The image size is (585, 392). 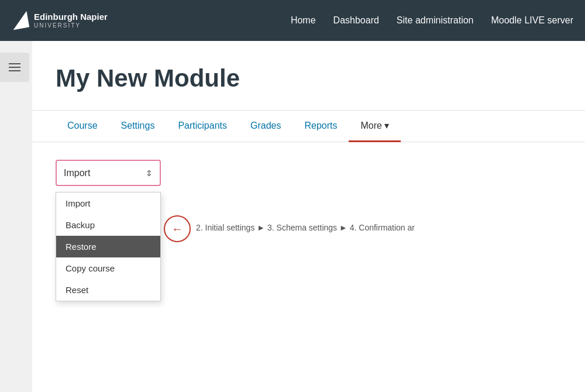 What do you see at coordinates (60, 20) in the screenshot?
I see `logo: Edinburgh Napier UNIVERSITY` at bounding box center [60, 20].